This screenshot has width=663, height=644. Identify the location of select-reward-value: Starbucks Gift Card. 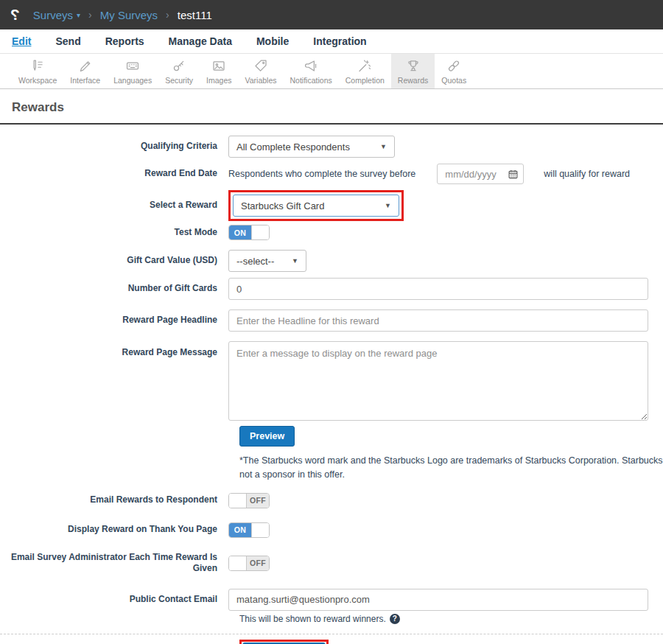
(283, 206).